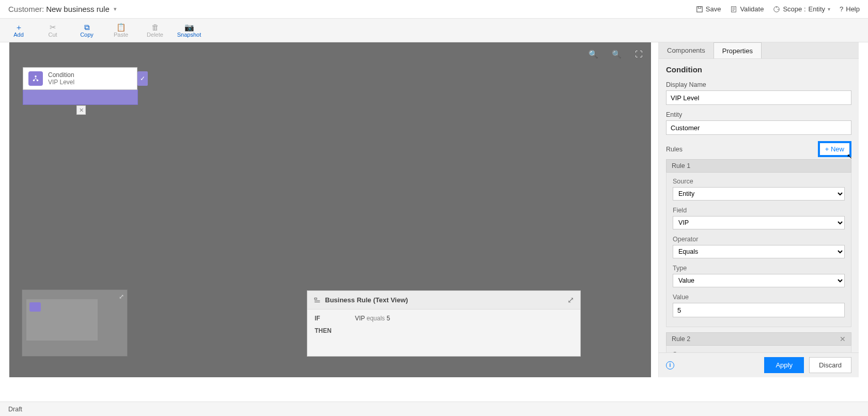  Describe the element at coordinates (802, 9) in the screenshot. I see `scope-selector: Scope : Entity ▾` at that location.